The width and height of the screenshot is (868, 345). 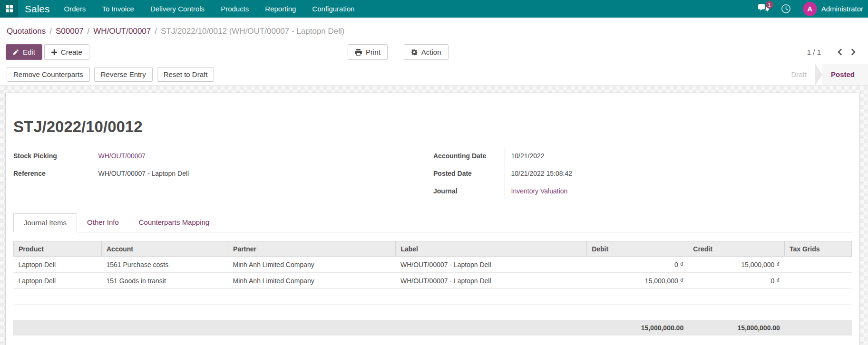 What do you see at coordinates (52, 156) in the screenshot?
I see `field-label: Stock Picking` at bounding box center [52, 156].